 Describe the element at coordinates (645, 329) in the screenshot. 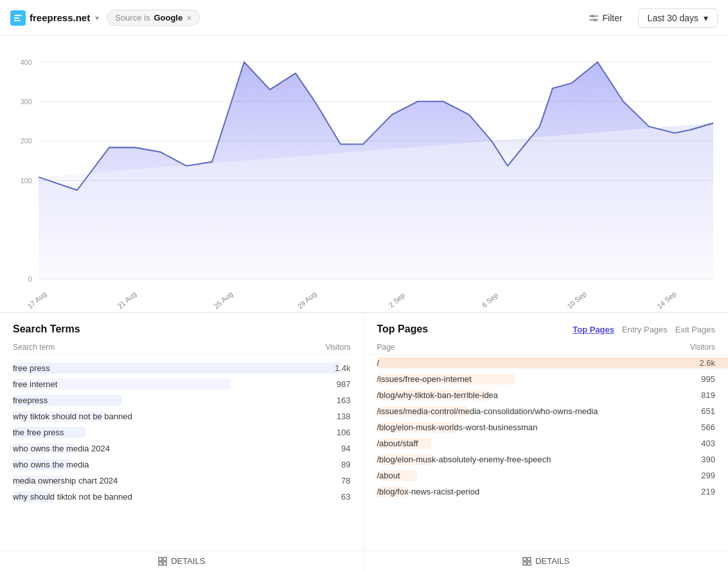

I see `tab-entry-pages: Entry Pages` at that location.